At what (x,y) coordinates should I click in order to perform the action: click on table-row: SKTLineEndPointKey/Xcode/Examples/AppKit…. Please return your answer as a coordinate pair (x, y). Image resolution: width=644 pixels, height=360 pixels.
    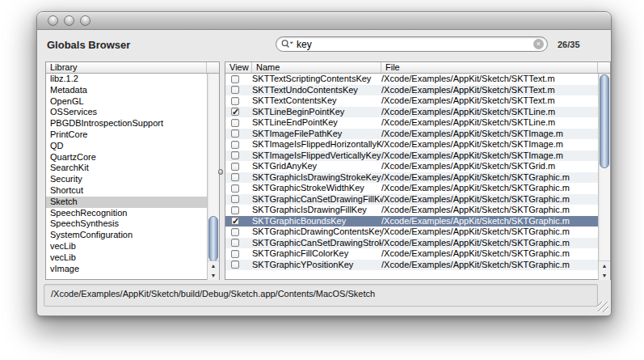
    Looking at the image, I should click on (412, 123).